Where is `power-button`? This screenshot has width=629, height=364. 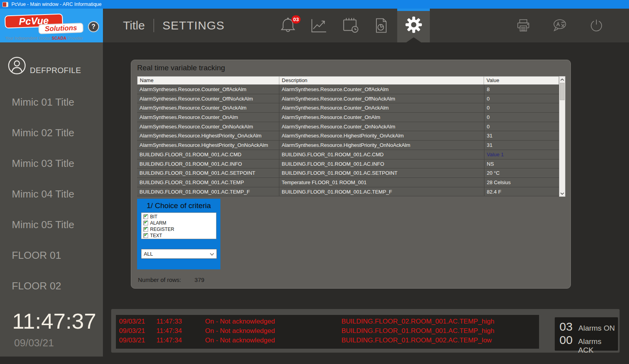
power-button is located at coordinates (596, 26).